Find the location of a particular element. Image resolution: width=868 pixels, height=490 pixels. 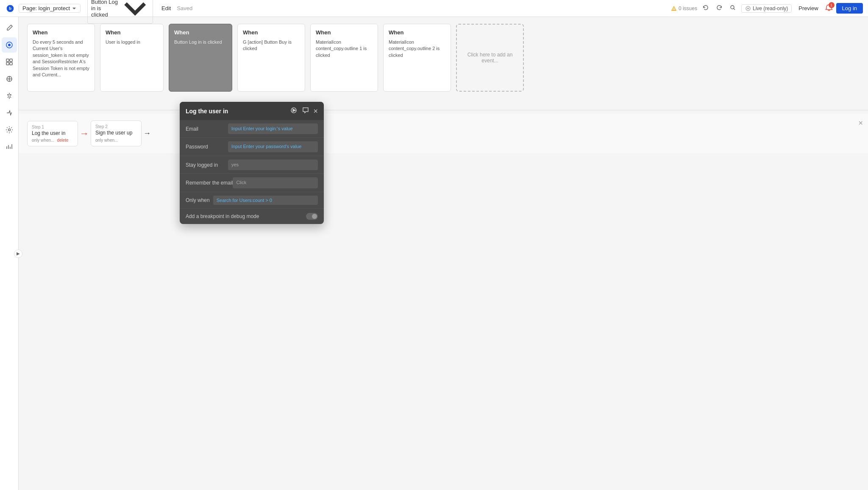

only-when-label: Only when is located at coordinates (198, 200).